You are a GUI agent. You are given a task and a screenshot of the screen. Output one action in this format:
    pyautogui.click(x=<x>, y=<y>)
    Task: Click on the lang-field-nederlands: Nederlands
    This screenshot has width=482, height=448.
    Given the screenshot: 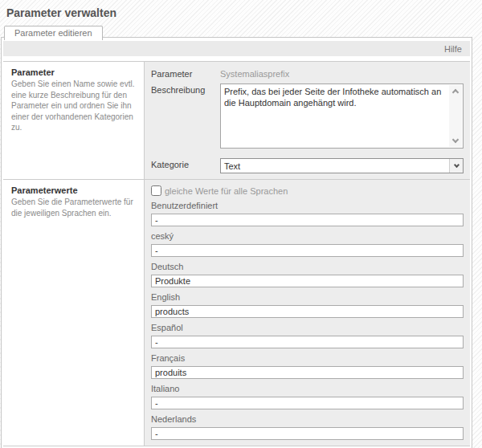 What is the action you would take?
    pyautogui.click(x=307, y=427)
    